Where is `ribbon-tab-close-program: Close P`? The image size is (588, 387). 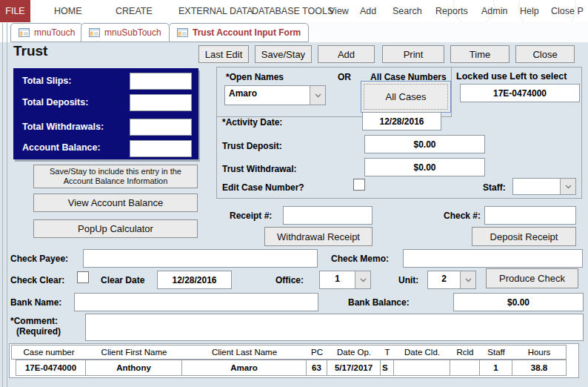
ribbon-tab-close-program: Close P is located at coordinates (567, 11).